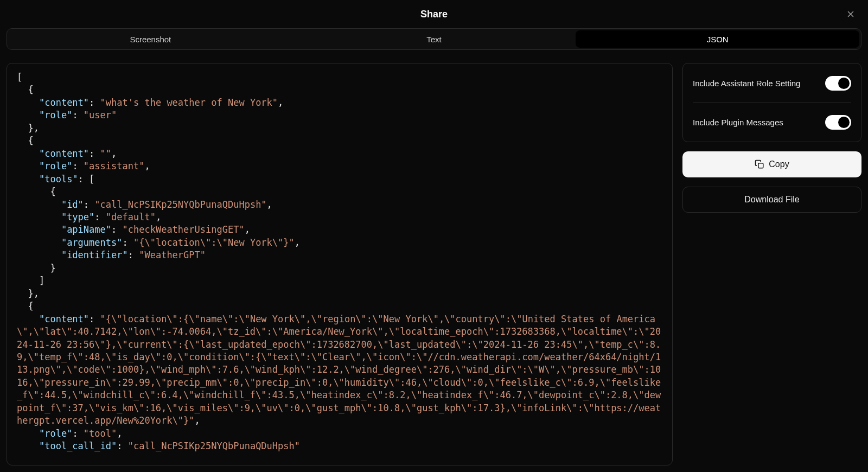  Describe the element at coordinates (772, 200) in the screenshot. I see `download-button: Download File` at that location.